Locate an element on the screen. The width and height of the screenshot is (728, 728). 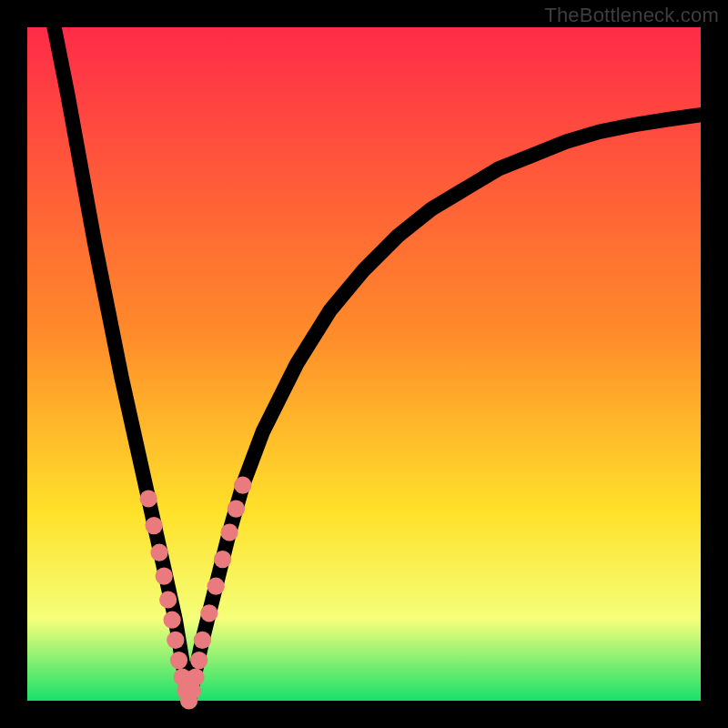
watermark-text: TheBottleneck.com is located at coordinates (632, 15).